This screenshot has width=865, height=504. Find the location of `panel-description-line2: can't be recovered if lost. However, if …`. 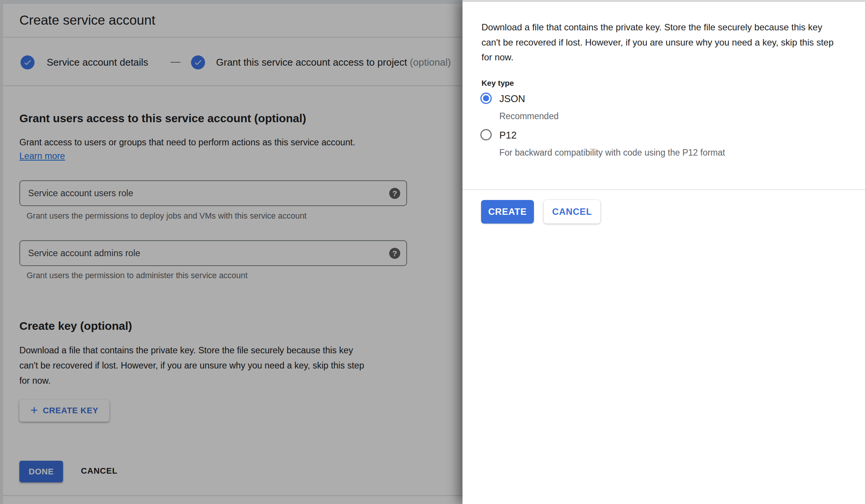

panel-description-line2: can't be recovered if lost. However, if … is located at coordinates (658, 43).